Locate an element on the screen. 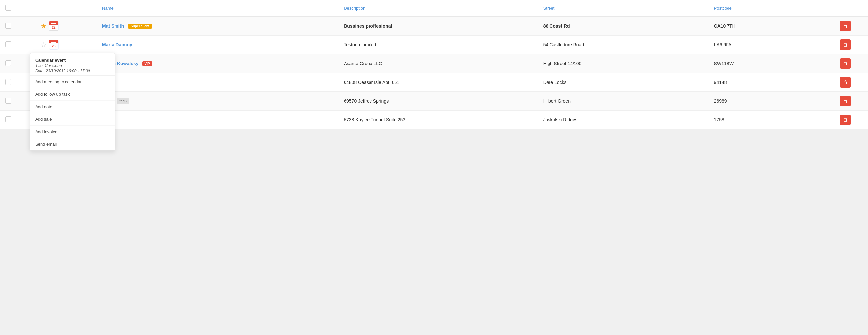 This screenshot has width=868, height=335. calendar-icon: ▬▬ 22 is located at coordinates (54, 26).